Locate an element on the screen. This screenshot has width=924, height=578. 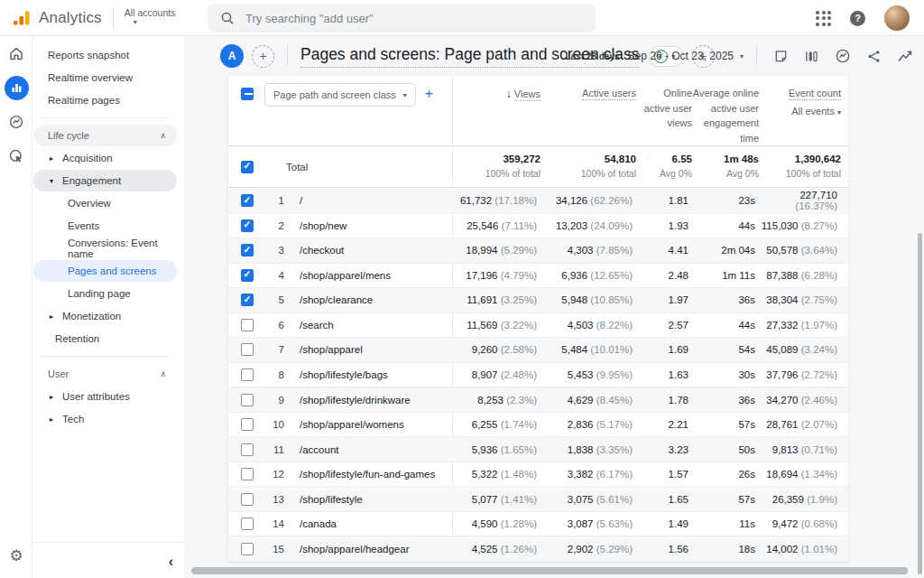
analytics-logo: Analytics is located at coordinates (51, 18).